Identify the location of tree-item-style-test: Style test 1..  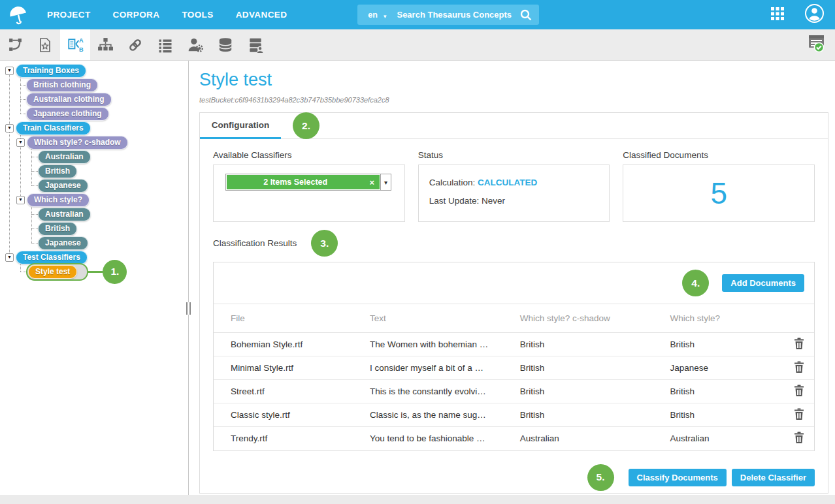
(94, 272).